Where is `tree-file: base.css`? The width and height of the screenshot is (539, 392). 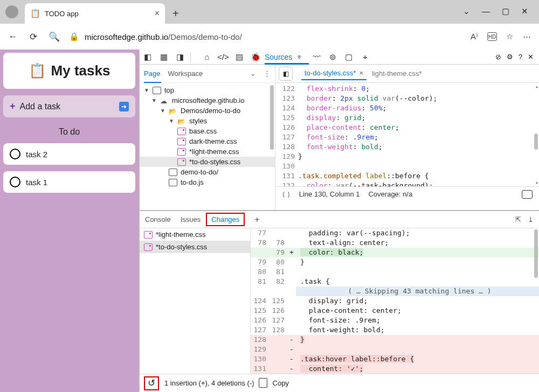
tree-file: base.css is located at coordinates (207, 131).